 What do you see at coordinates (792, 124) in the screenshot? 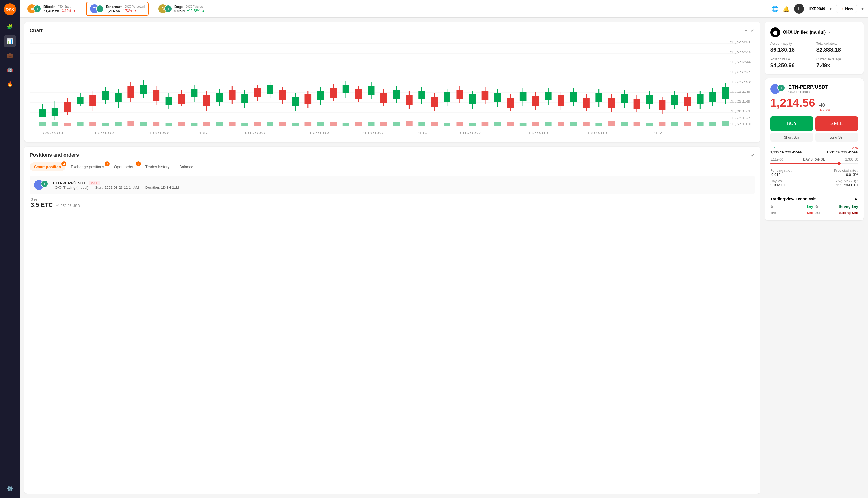
I see `buy-button: BUY` at bounding box center [792, 124].